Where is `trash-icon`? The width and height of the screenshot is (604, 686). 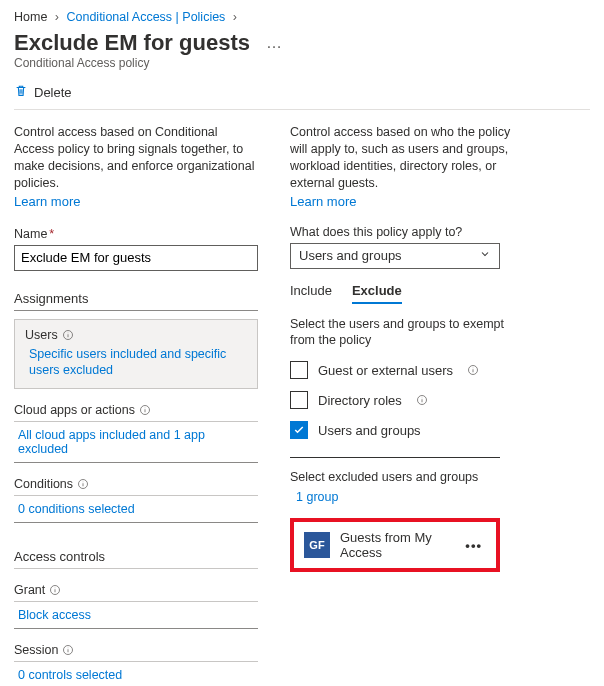 trash-icon is located at coordinates (21, 92).